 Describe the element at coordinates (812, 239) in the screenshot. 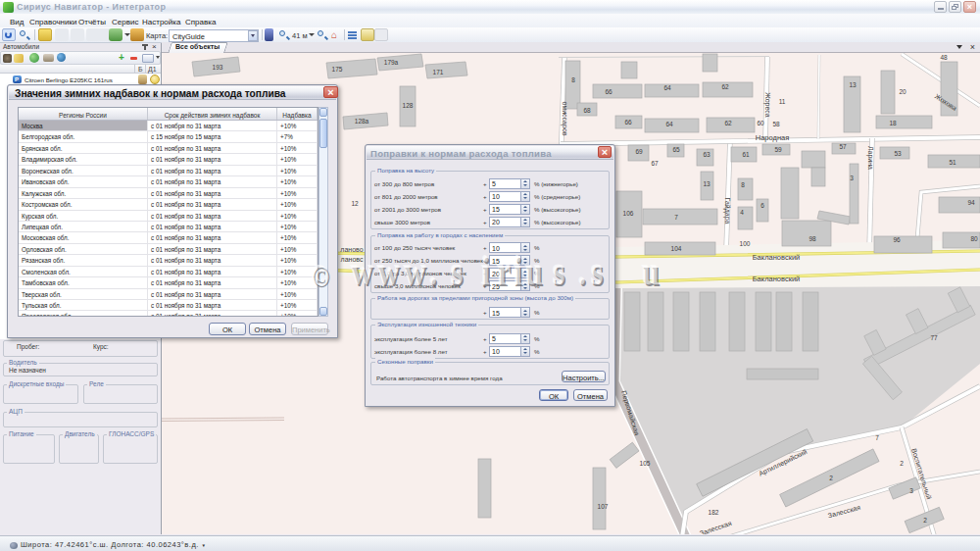

I see `svg-text: 98` at that location.